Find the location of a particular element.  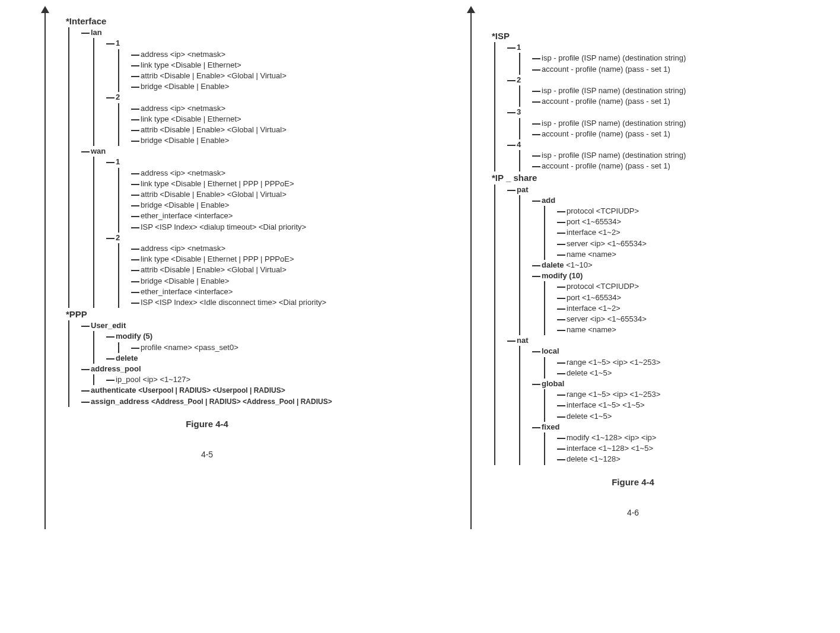

leaf-wan1-attrib: attrib <Disable | Enable> <Global | Virt… is located at coordinates (214, 195).